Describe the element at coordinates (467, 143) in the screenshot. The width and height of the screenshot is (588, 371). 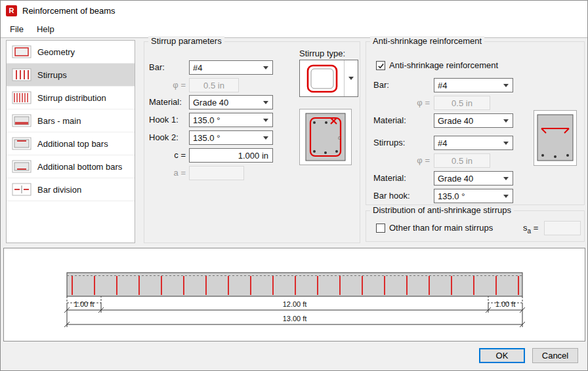
I see `as-stirrups-select-value: #4` at that location.